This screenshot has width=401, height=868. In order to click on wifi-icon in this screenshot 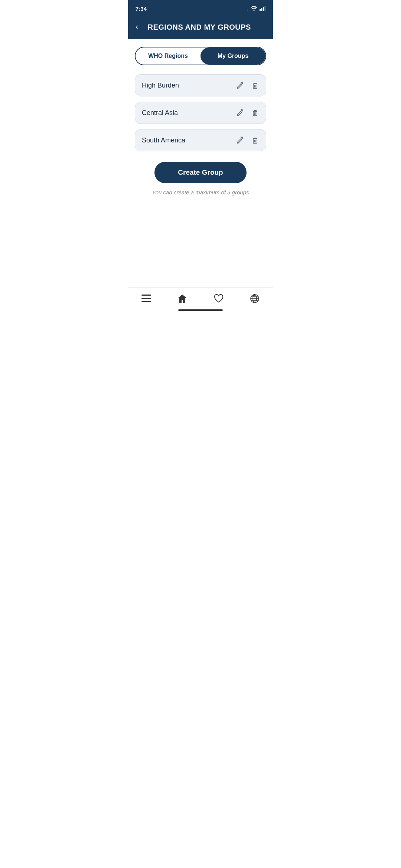, I will do `click(254, 9)`.